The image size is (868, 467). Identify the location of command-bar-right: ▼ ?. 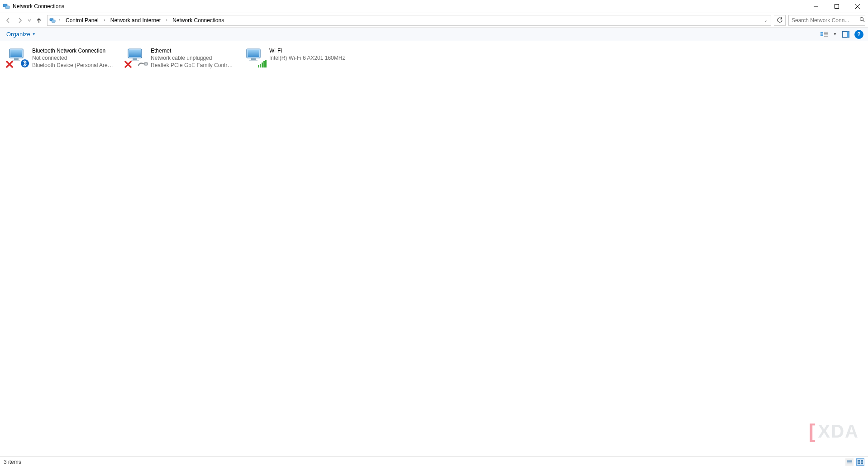
(841, 34).